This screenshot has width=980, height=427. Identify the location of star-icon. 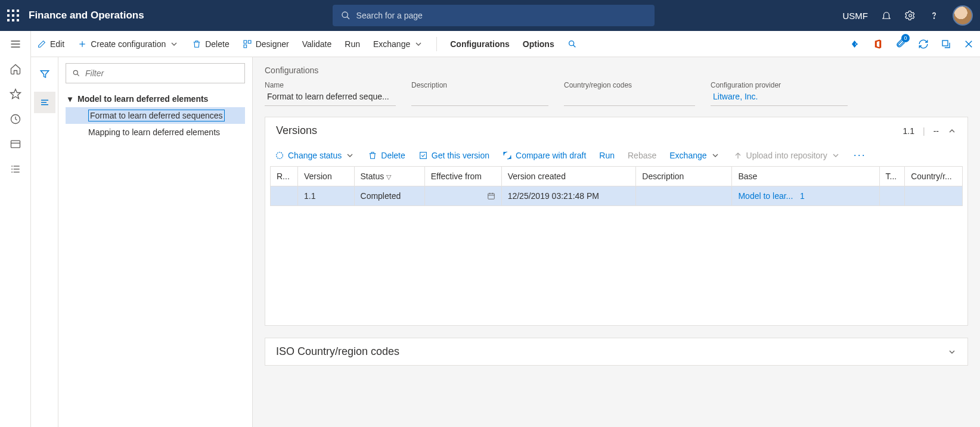
(15, 94).